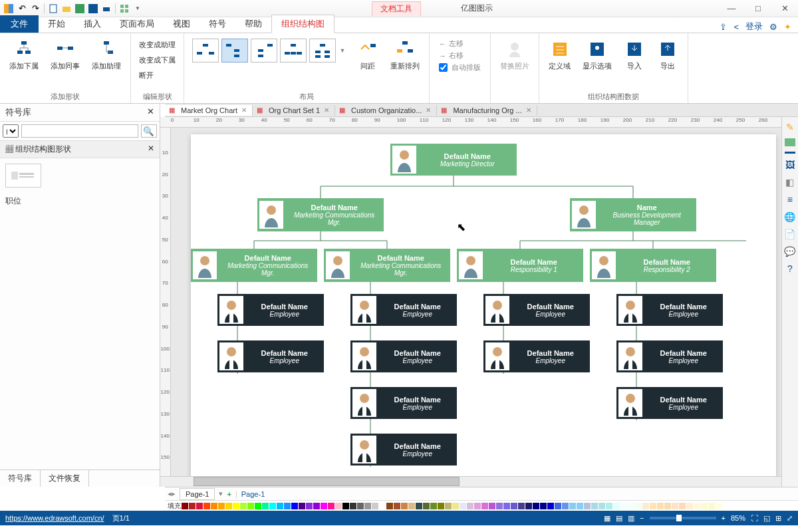 Image resolution: width=798 pixels, height=532 pixels. Describe the element at coordinates (80, 9) in the screenshot. I see `save-icon` at that location.